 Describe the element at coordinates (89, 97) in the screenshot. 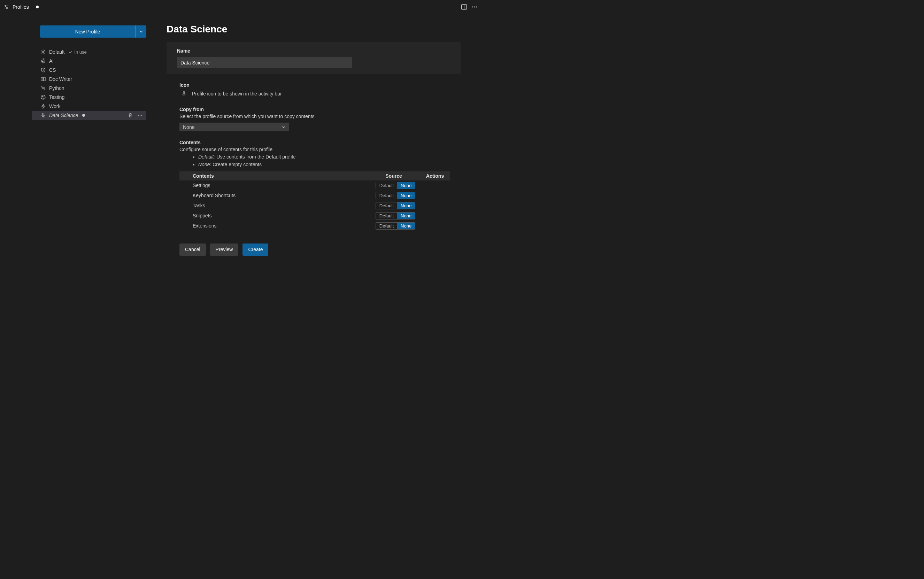

I see `profile-item-testing: Testing` at that location.